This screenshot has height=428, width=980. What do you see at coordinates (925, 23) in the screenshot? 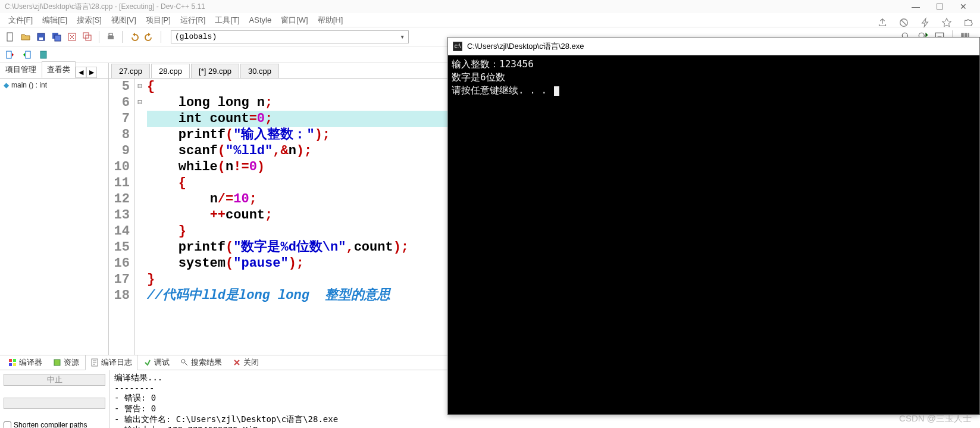
I see `browser-extension-icons` at bounding box center [925, 23].